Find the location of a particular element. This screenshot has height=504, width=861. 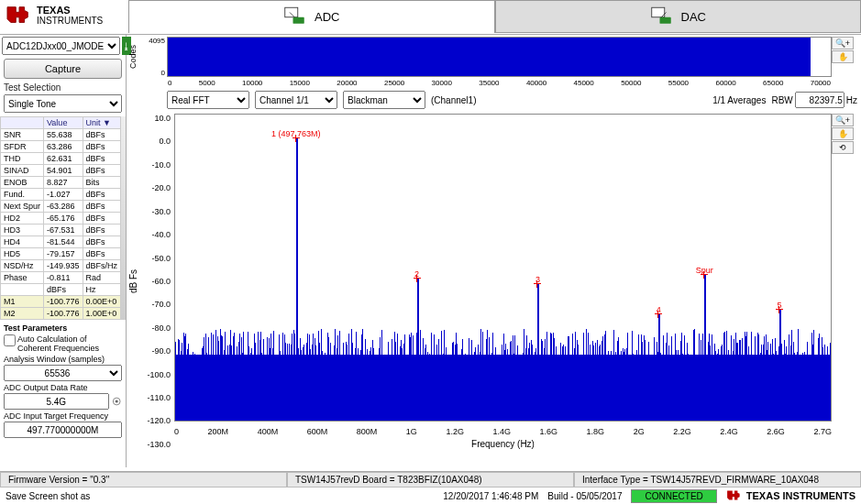

metrics-table: ValueUnit ▼ SNR55.638dBFsSFDR63.286dBFsT… is located at coordinates (61, 218).